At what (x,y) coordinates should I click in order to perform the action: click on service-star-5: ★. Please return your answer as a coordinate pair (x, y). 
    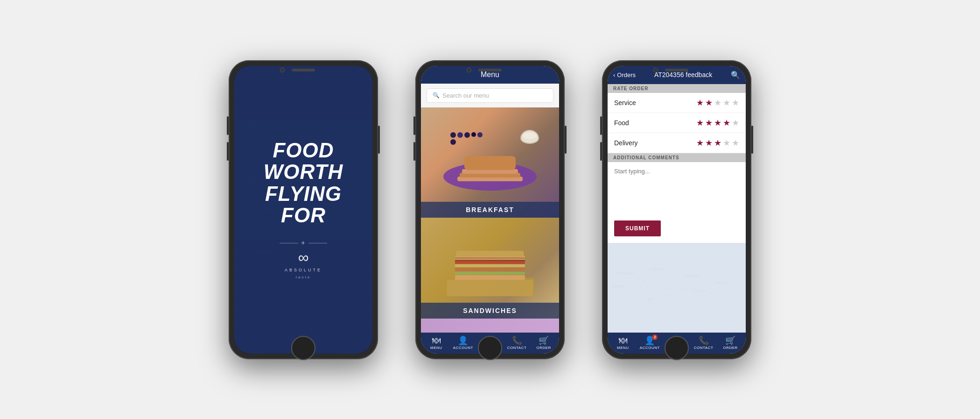
    Looking at the image, I should click on (735, 103).